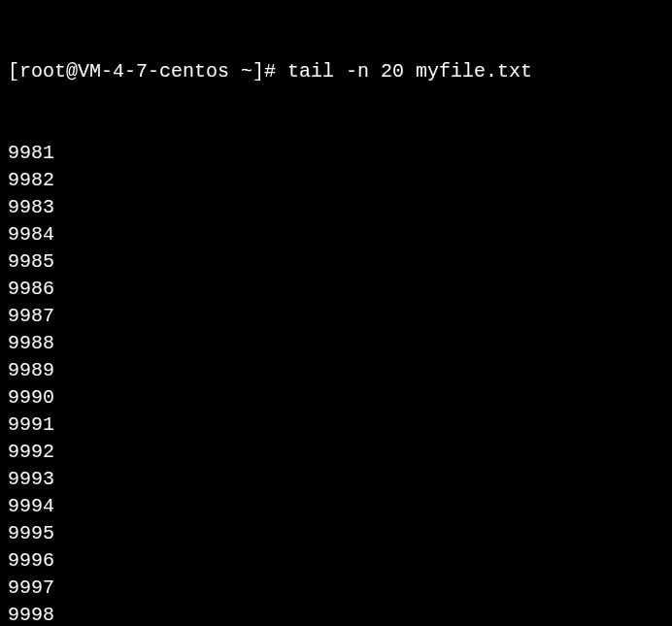 This screenshot has width=672, height=626. What do you see at coordinates (336, 72) in the screenshot?
I see `command-line: [root@VM-4-7-centos ~]# tail -n 20 myfil…` at bounding box center [336, 72].